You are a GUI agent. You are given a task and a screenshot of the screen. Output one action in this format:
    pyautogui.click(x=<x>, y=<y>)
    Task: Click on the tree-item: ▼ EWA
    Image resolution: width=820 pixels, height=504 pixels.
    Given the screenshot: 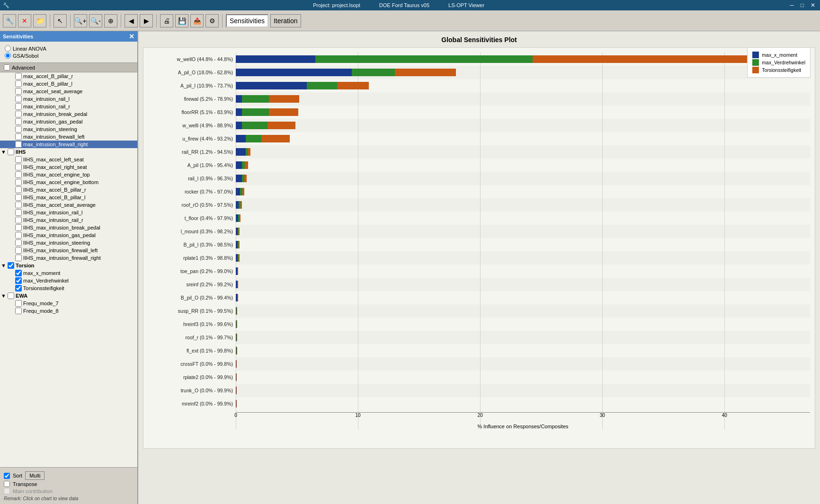 What is the action you would take?
    pyautogui.click(x=69, y=296)
    